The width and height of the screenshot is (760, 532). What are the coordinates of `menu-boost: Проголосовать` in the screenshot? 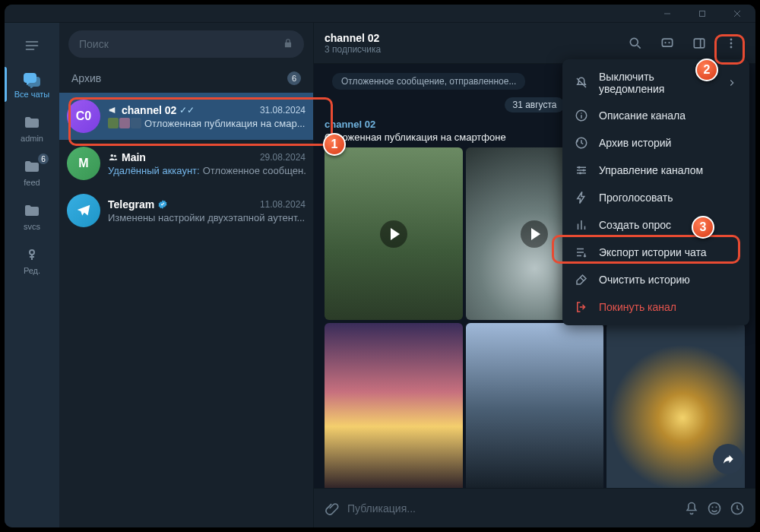 It's located at (656, 198).